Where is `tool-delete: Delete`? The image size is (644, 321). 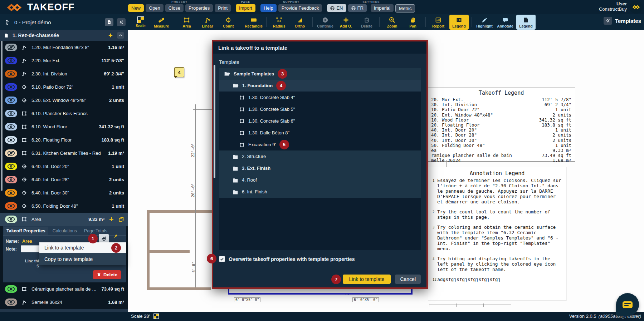
tool-delete: Delete is located at coordinates (367, 22).